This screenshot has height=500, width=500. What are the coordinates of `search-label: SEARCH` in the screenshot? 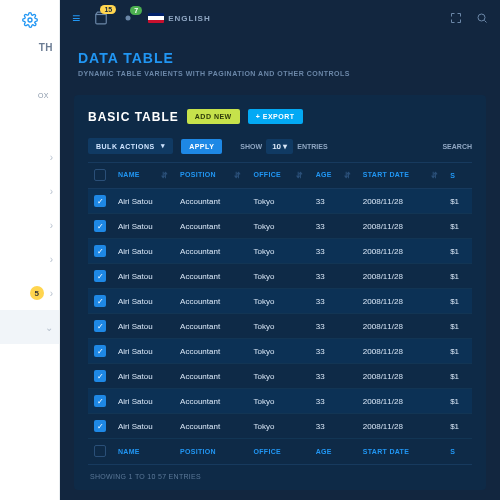 It's located at (457, 146).